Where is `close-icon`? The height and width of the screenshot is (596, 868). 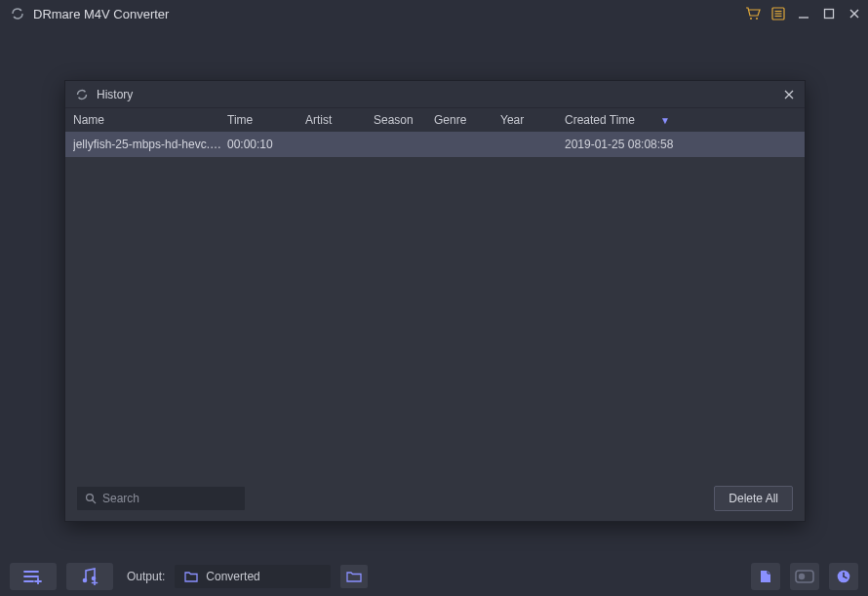 close-icon is located at coordinates (854, 14).